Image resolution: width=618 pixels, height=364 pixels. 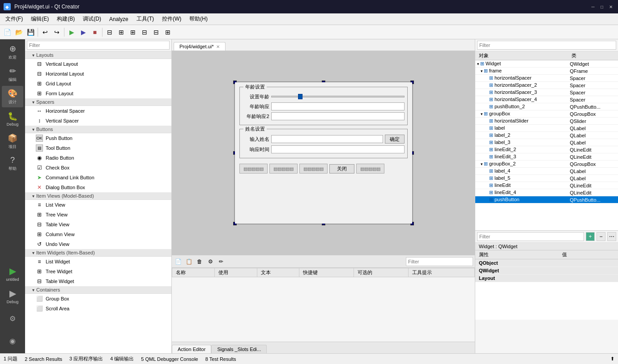 What do you see at coordinates (547, 85) in the screenshot?
I see `object-tree-row: ▾⊞horizontalSpacer_2Spacer` at bounding box center [547, 85].